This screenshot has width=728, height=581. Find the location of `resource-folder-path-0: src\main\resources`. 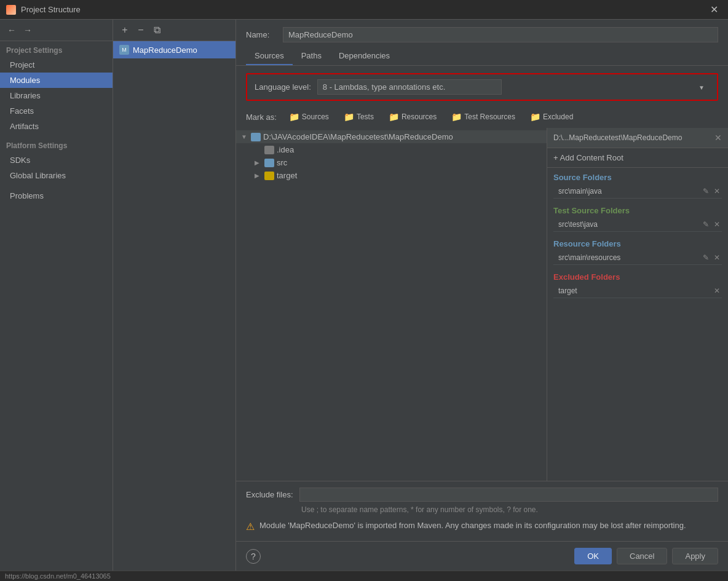

resource-folder-path-0: src\main\resources is located at coordinates (630, 258).